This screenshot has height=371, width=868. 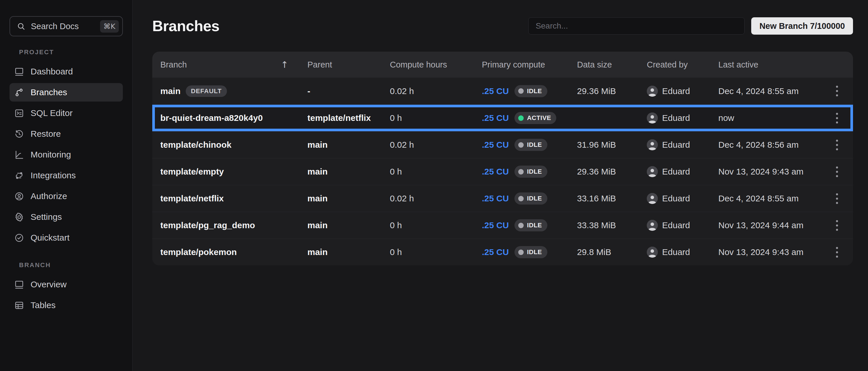 What do you see at coordinates (49, 284) in the screenshot?
I see `sidebar-item-label: Overview` at bounding box center [49, 284].